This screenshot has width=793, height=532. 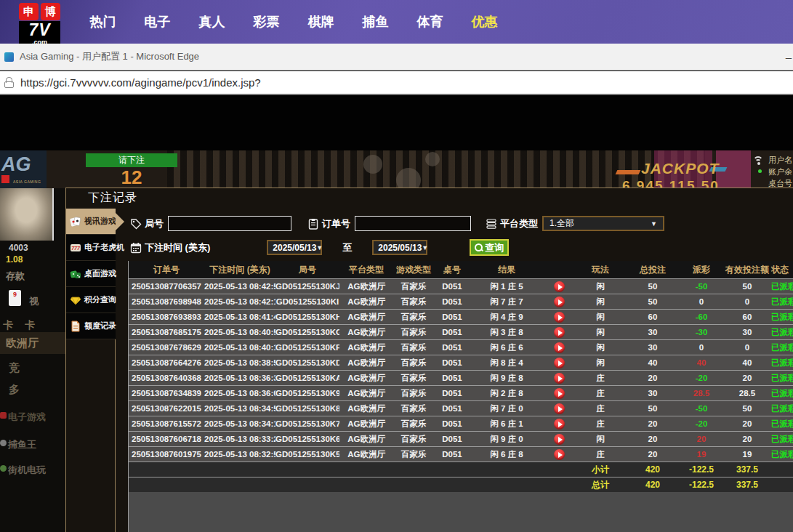 I want to click on table-cell: GD051255130K6, so click(x=307, y=439).